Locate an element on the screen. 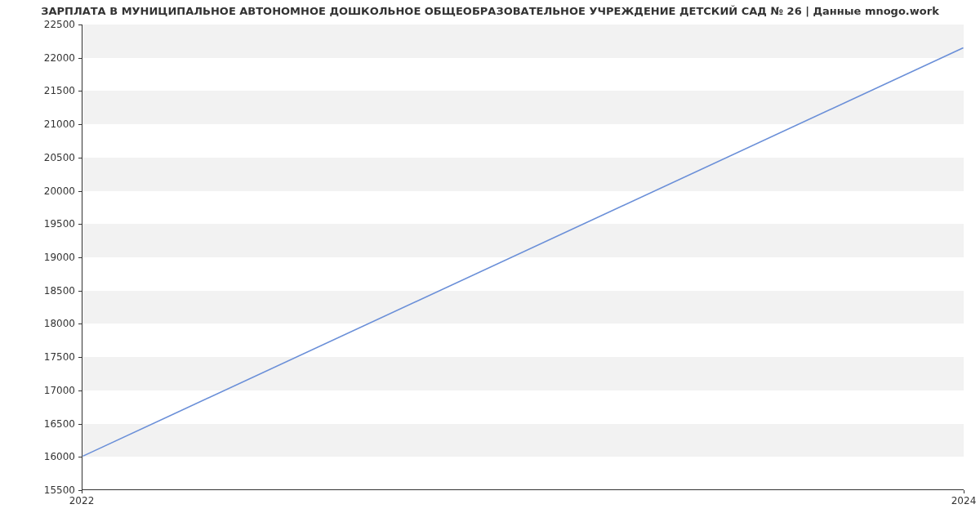  y-tick-label: 21000 is located at coordinates (60, 124).